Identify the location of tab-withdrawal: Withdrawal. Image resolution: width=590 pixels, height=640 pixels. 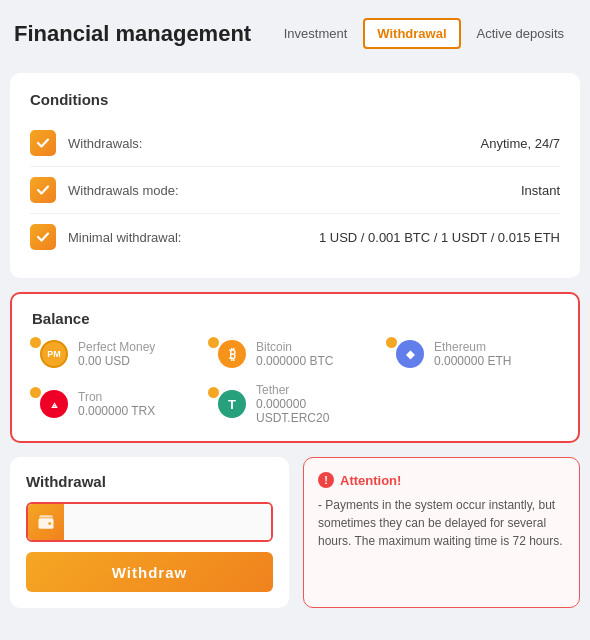
(412, 34).